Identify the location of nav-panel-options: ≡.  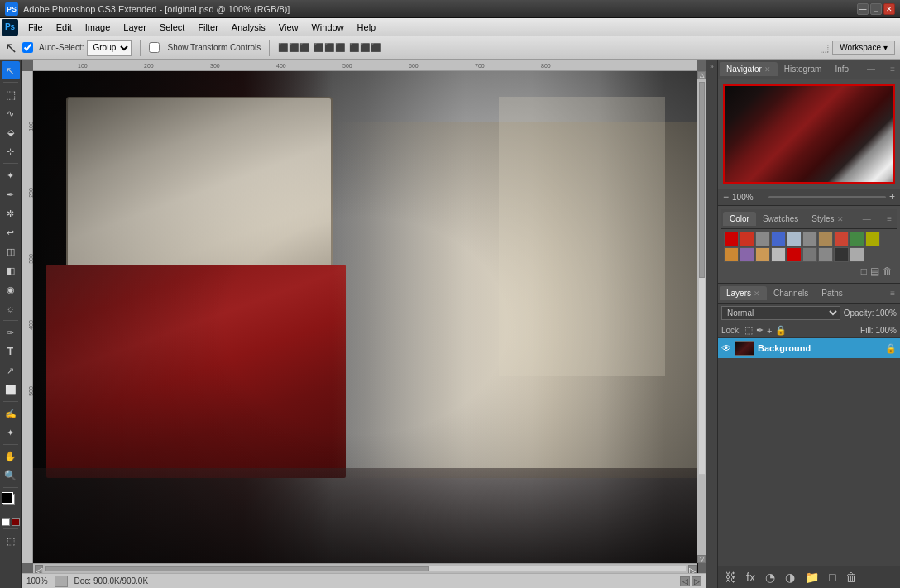
(893, 69).